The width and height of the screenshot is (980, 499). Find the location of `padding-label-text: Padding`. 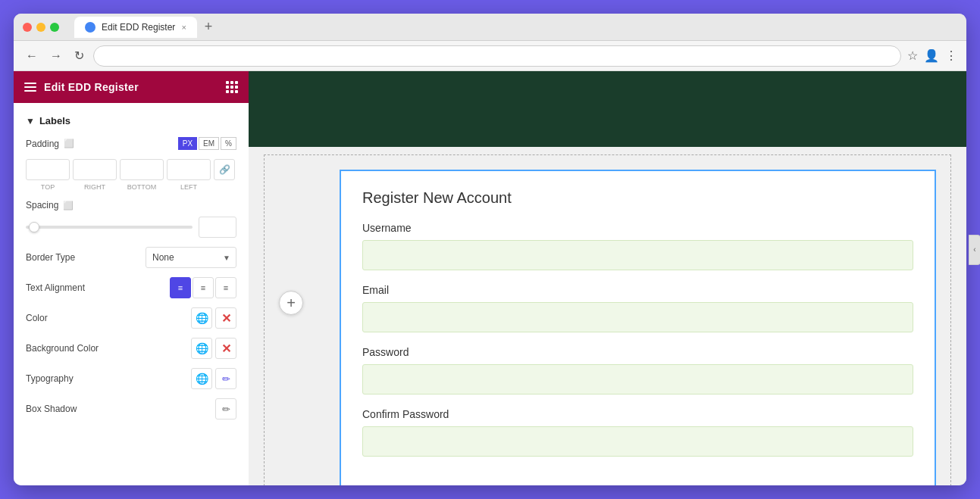

padding-label-text: Padding is located at coordinates (42, 144).